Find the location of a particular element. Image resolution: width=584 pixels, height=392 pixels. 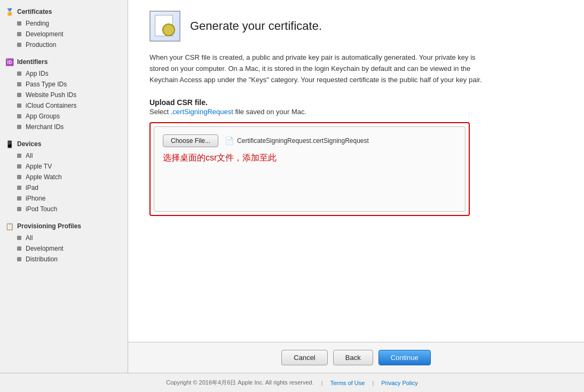

identifiers-section-icon: 🆔 is located at coordinates (10, 62).